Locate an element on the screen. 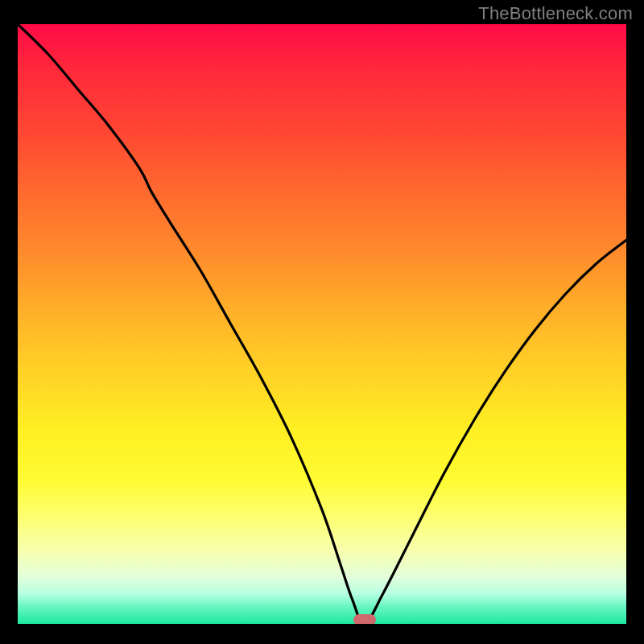 The width and height of the screenshot is (644, 644). watermark-text: TheBottleneck.com is located at coordinates (555, 14).